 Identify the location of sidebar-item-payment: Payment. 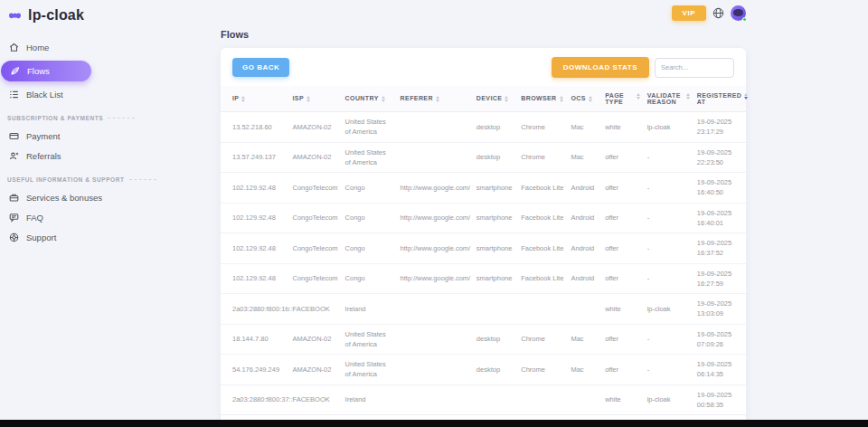
(101, 136).